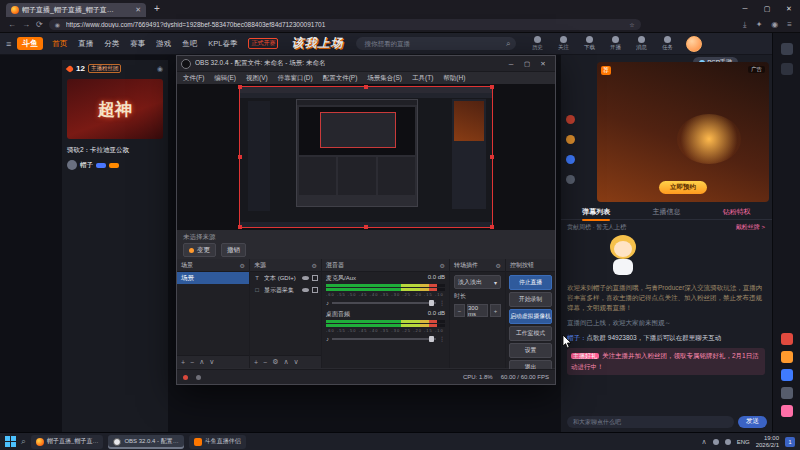 This screenshot has height=450, width=800. I want to click on taskbar-search-icon: ⌕, so click(24, 442).